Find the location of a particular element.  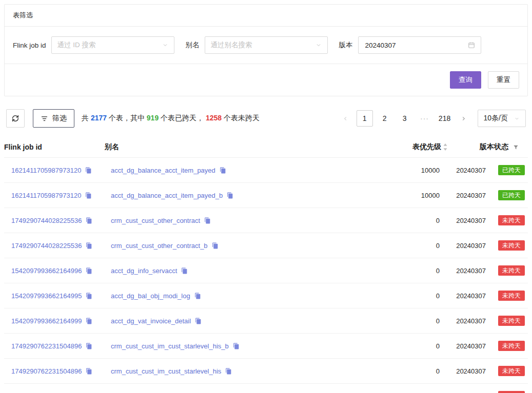

table-row: 1749290762231504896 crm_cust_cust_im_cus… is located at coordinates (266, 371).